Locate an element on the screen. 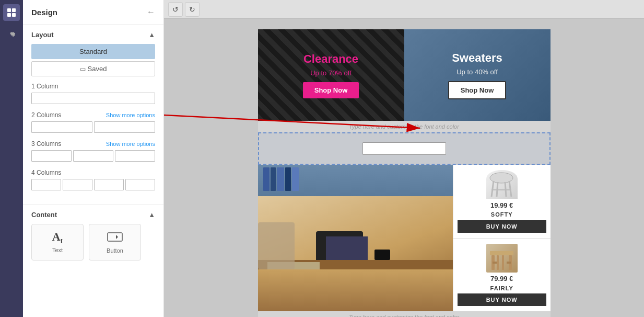  layout-section-header: Layout ▲ is located at coordinates (93, 35).